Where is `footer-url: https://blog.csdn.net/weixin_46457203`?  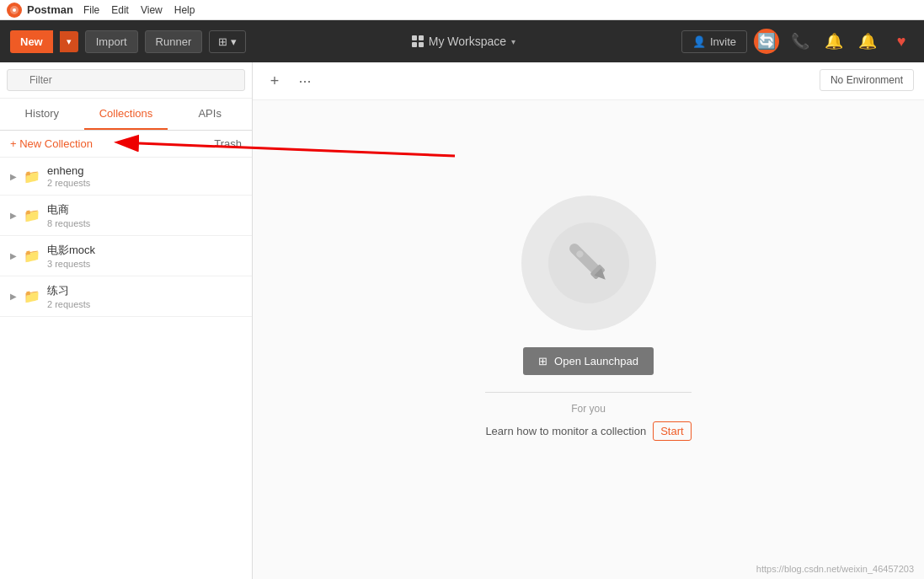 footer-url: https://blog.csdn.net/weixin_46457203 is located at coordinates (836, 569).